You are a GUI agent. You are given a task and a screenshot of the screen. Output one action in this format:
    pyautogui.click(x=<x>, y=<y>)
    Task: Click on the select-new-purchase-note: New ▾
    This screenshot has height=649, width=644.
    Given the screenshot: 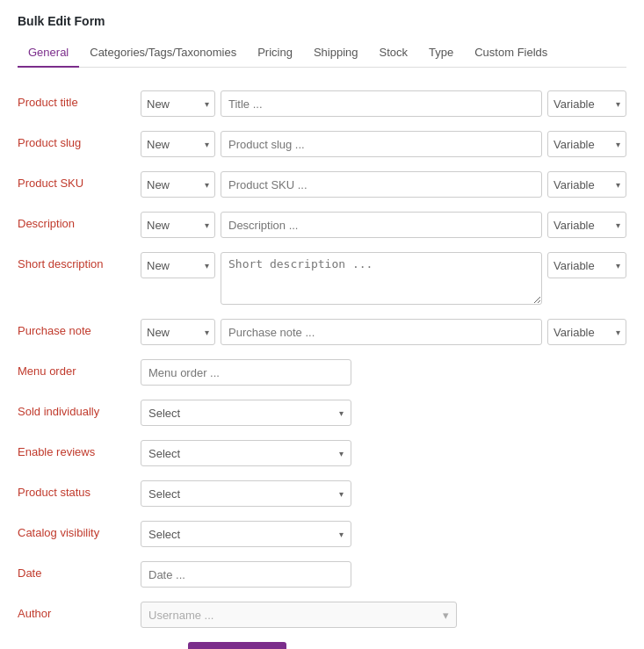 What is the action you would take?
    pyautogui.click(x=177, y=332)
    